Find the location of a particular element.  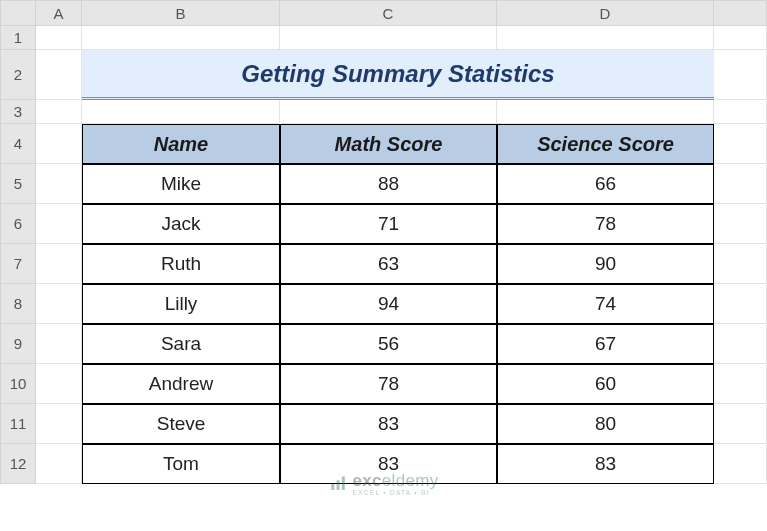

table-cell-name: Steve is located at coordinates (181, 424).